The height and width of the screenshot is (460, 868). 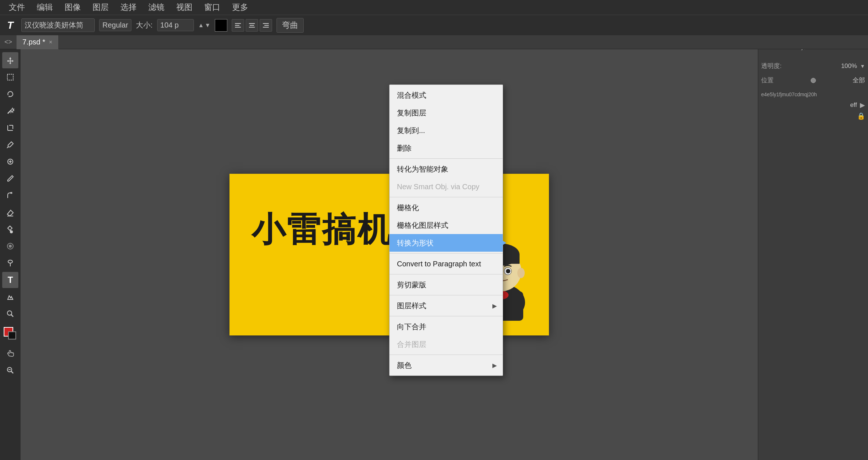 What do you see at coordinates (434, 42) in the screenshot?
I see `tab-bar: <> 7.psd * ×` at bounding box center [434, 42].